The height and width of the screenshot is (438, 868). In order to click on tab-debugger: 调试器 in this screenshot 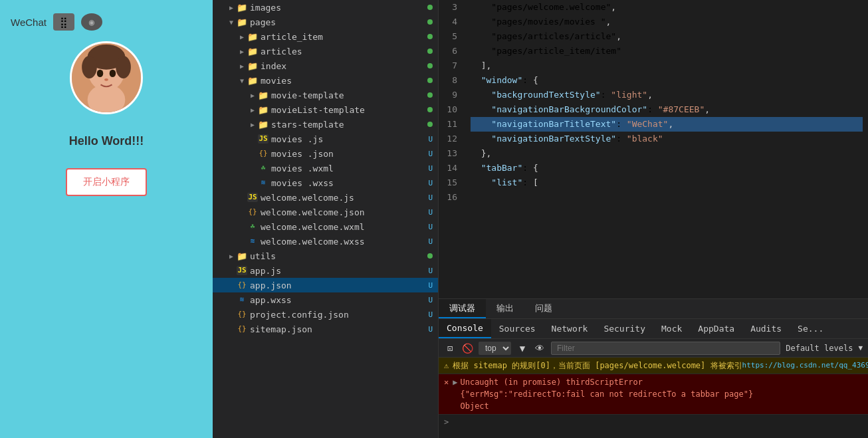, I will do `click(463, 308)`.